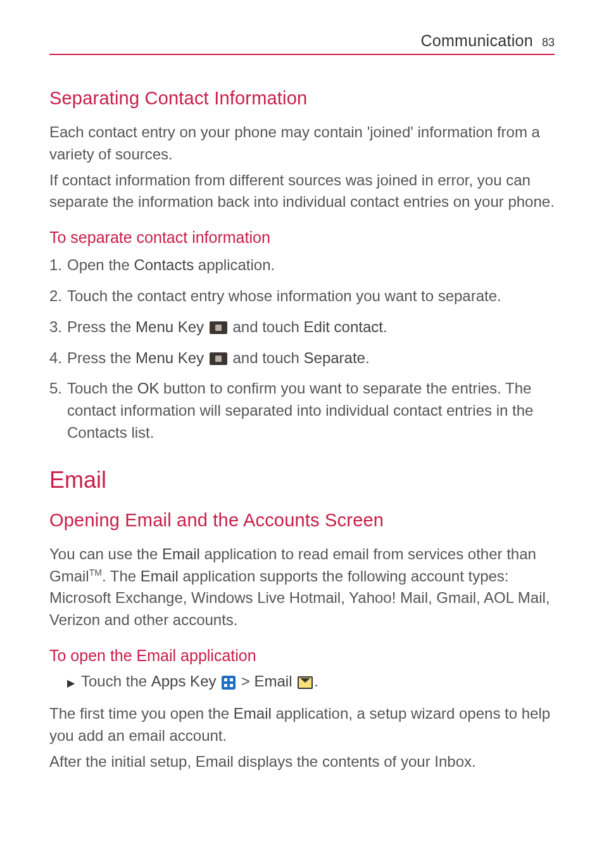 This screenshot has height=868, width=604. What do you see at coordinates (58, 266) in the screenshot?
I see `step-number: 1.` at bounding box center [58, 266].